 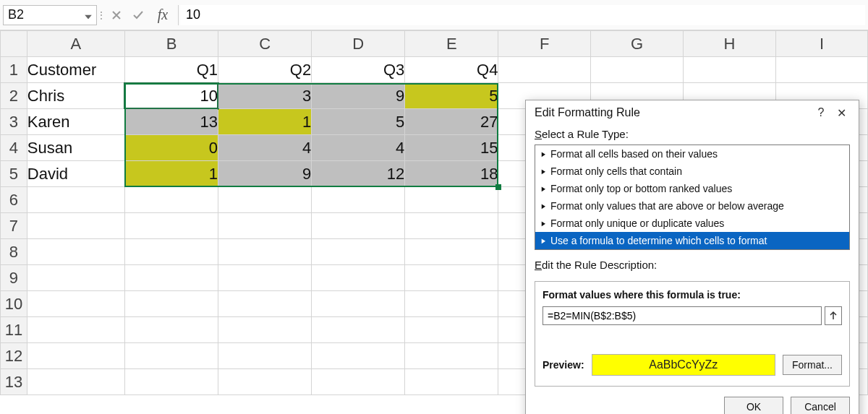 I want to click on name-box: B2, so click(x=50, y=15).